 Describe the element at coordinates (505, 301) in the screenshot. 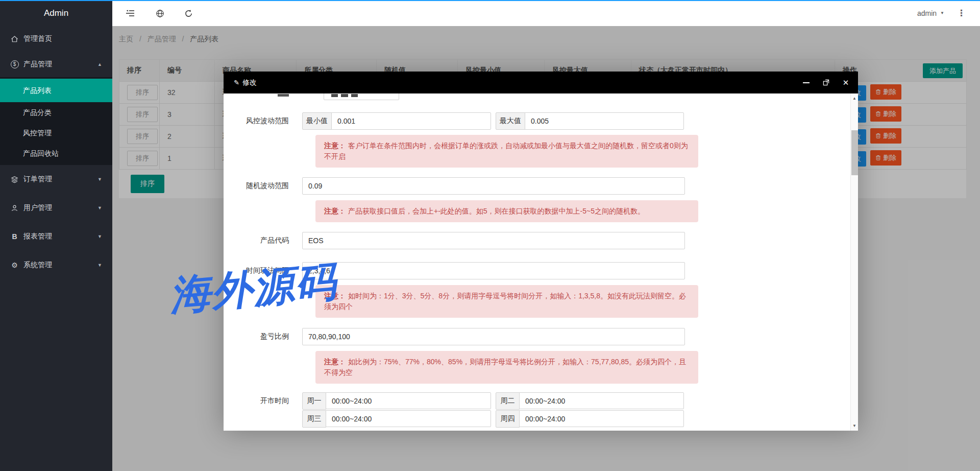

I see `note-text: 如时间为：1分、3分、5分、8分，则请用字母逗号将时间分开，如输入：1,3,5,…` at that location.